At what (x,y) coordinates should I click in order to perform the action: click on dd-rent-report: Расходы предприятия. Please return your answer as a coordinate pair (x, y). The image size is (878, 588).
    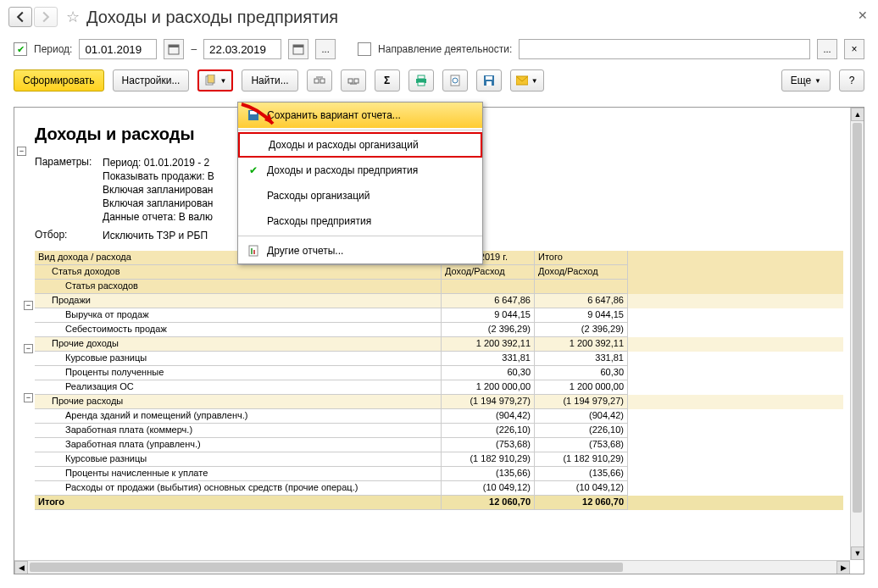
    Looking at the image, I should click on (360, 221).